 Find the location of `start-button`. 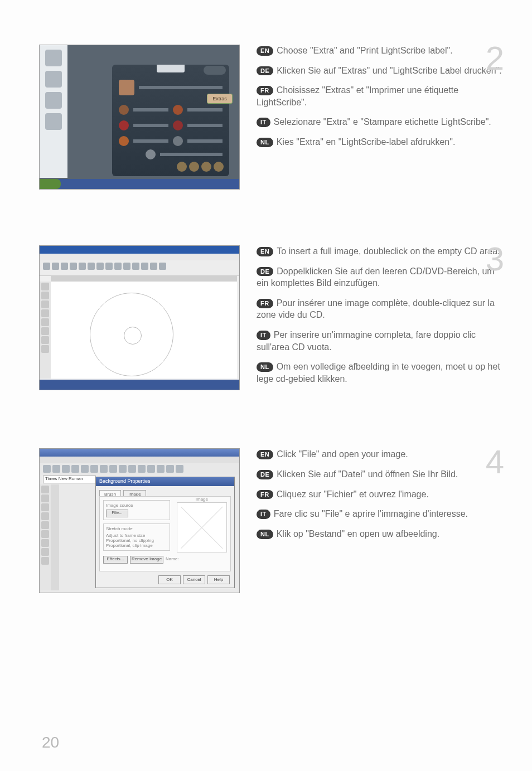

start-button is located at coordinates (50, 184).